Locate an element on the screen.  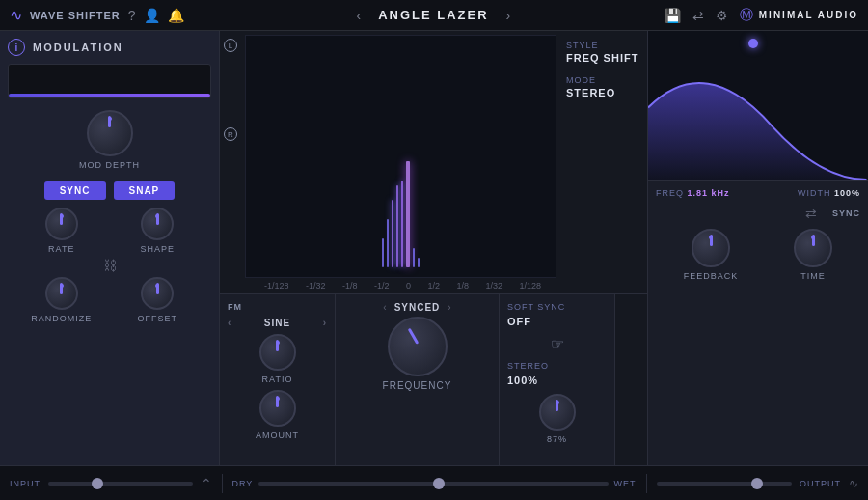
ratio-knob is located at coordinates (278, 352).